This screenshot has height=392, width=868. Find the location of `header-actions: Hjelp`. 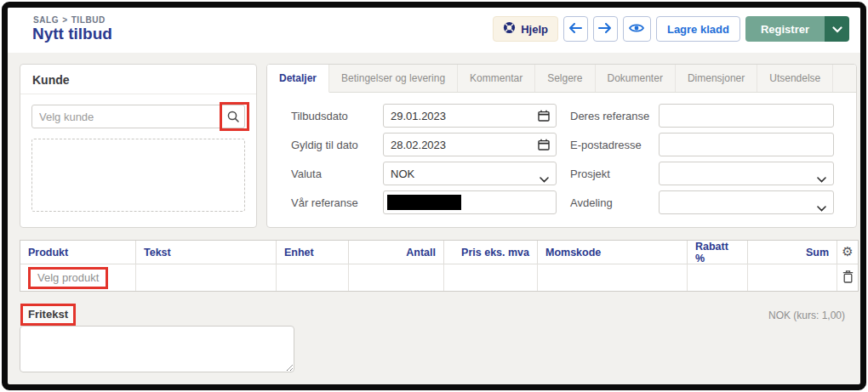

header-actions: Hjelp is located at coordinates (671, 29).